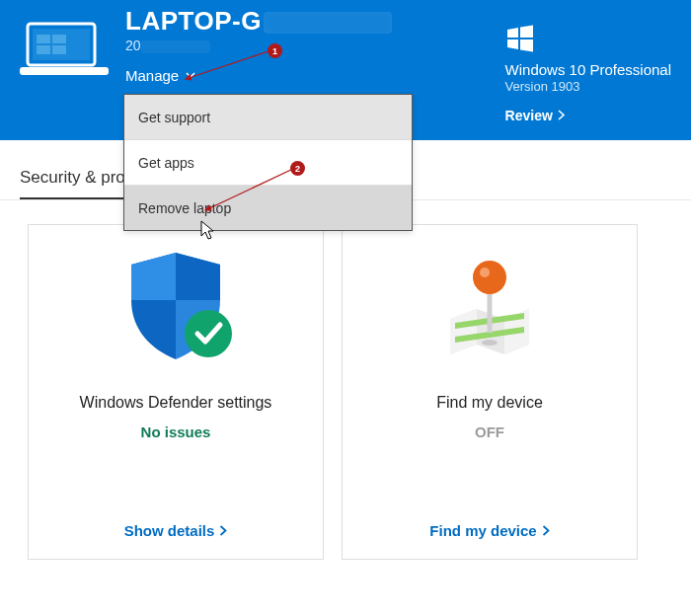 The image size is (691, 616). I want to click on manage-dropdown-trigger: Manage, so click(161, 75).